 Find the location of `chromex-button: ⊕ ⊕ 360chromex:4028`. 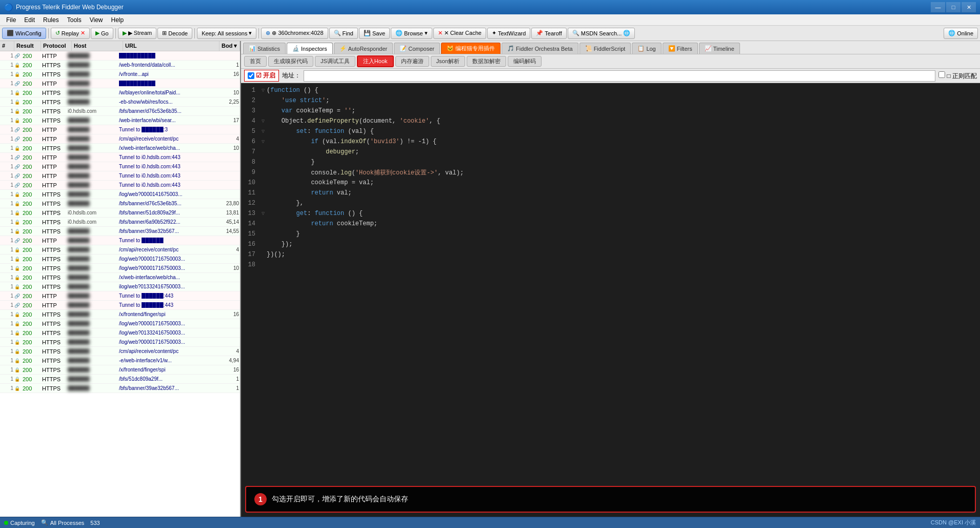

chromex-button: ⊕ ⊕ 360chromex:4028 is located at coordinates (294, 33).